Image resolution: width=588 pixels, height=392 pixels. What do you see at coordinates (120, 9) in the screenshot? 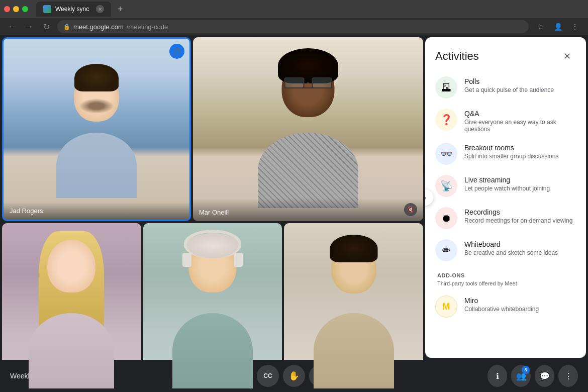
I see `new-tab-button: +` at bounding box center [120, 9].